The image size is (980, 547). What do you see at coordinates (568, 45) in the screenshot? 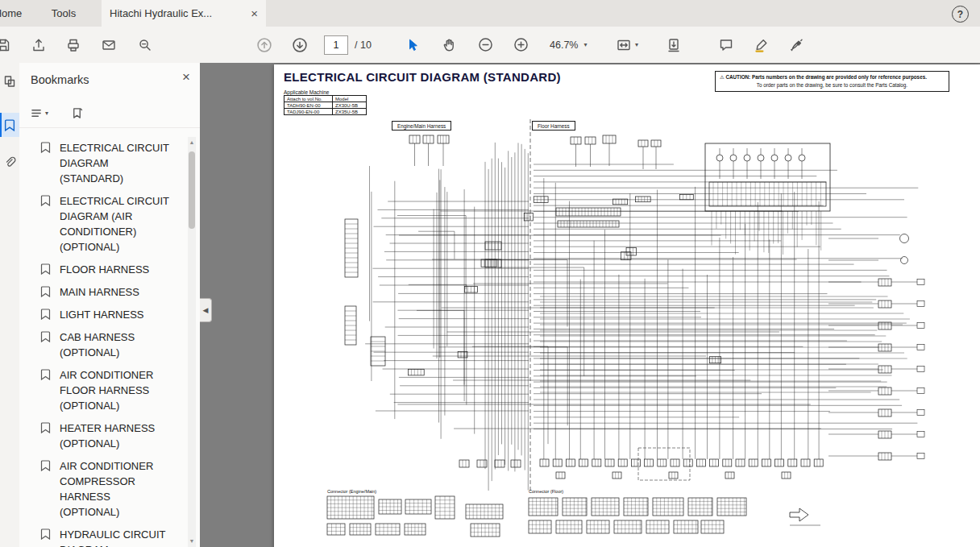
I see `zoom-level-dropdown: 46.7% ▾` at bounding box center [568, 45].